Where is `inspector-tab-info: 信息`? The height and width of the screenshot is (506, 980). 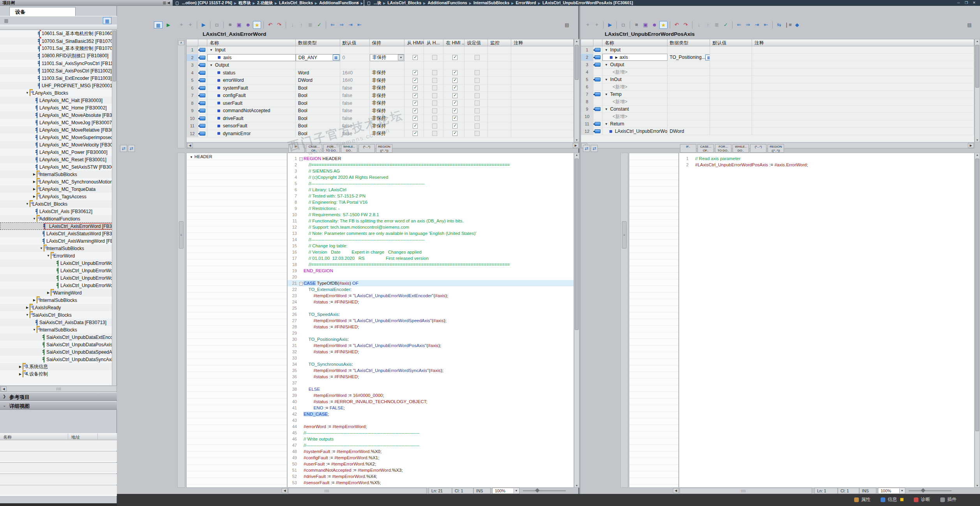
inspector-tab-info: 信息 is located at coordinates (892, 499).